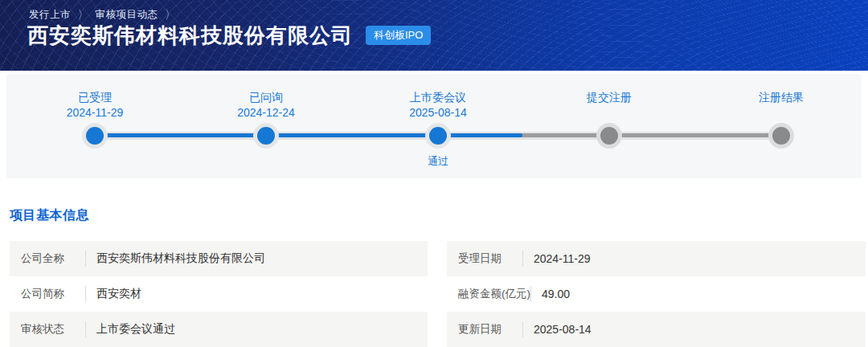 This screenshot has width=868, height=347. Describe the element at coordinates (53, 294) in the screenshot. I see `row-label: 公司简称` at that location.